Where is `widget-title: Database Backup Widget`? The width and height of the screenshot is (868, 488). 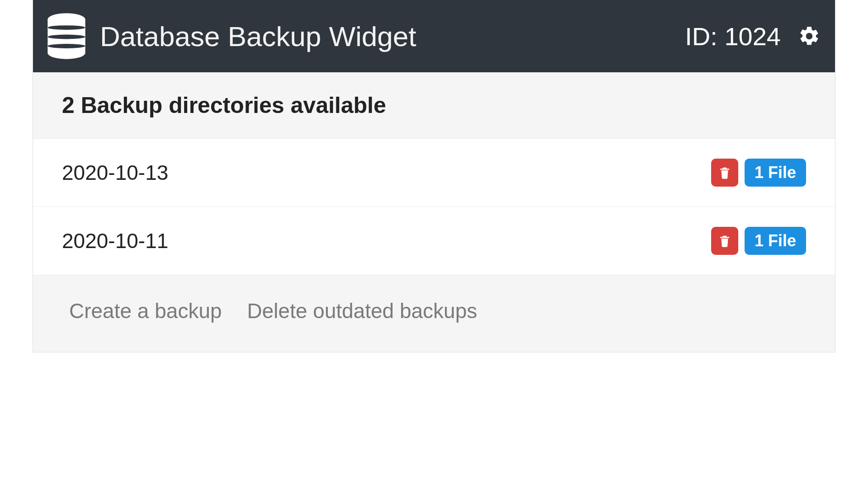
widget-title: Database Backup Widget is located at coordinates (386, 36).